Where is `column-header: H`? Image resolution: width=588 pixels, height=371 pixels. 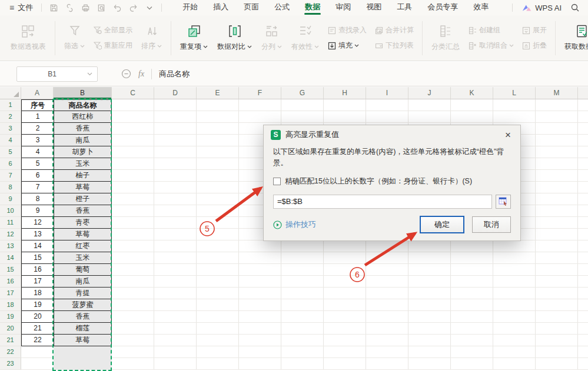
column-header: H is located at coordinates (345, 93).